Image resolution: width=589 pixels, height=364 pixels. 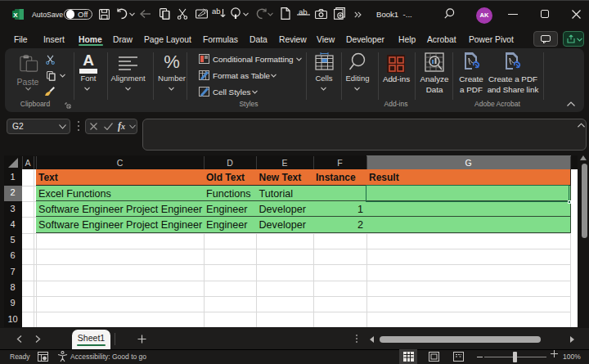 I want to click on svg-text: X, so click(x=16, y=15).